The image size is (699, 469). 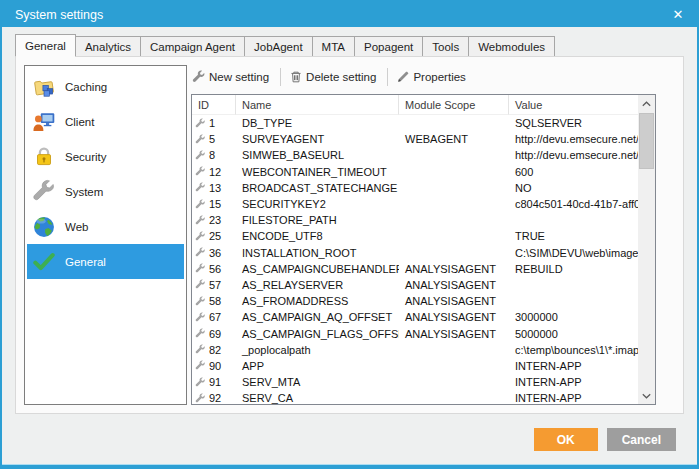 What do you see at coordinates (318, 172) in the screenshot?
I see `row-name: WEBCONTAINER_TIMEOUT` at bounding box center [318, 172].